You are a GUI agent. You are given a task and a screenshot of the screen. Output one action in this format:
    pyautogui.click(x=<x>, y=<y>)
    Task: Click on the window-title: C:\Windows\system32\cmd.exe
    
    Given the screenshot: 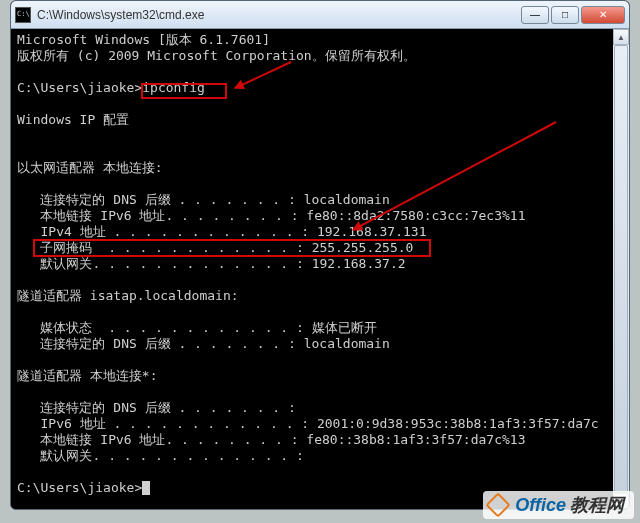 What is the action you would take?
    pyautogui.click(x=279, y=15)
    